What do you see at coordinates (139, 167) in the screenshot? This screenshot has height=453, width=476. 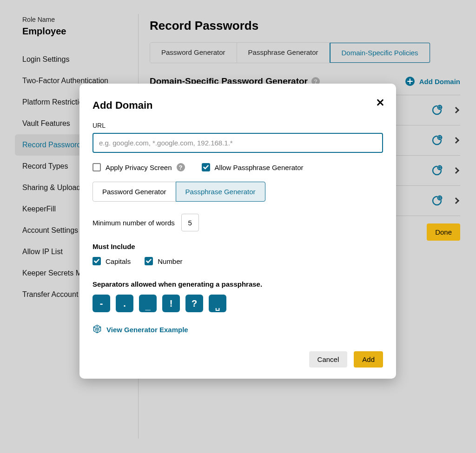 I see `apply-privacy-screen-checkbox: Apply Privacy Screen ?` at bounding box center [139, 167].